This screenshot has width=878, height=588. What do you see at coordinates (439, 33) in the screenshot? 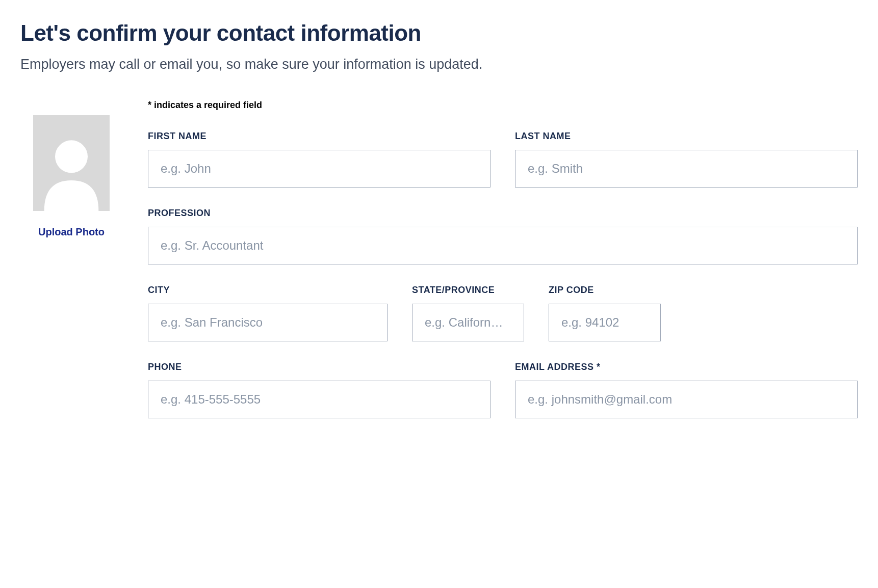
I see `page-title: Let's confirm your contact information` at bounding box center [439, 33].